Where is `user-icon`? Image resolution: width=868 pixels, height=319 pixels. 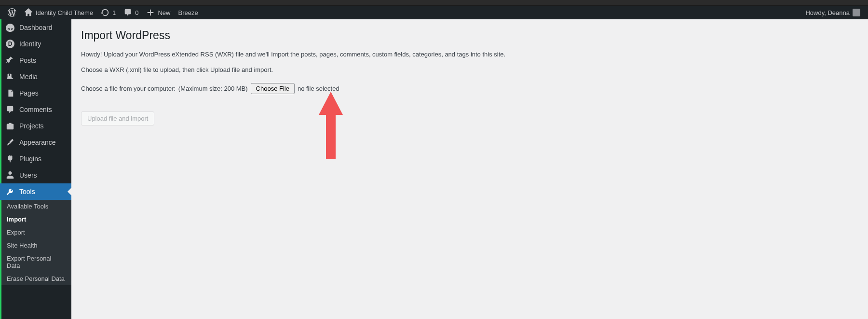 user-icon is located at coordinates (10, 175).